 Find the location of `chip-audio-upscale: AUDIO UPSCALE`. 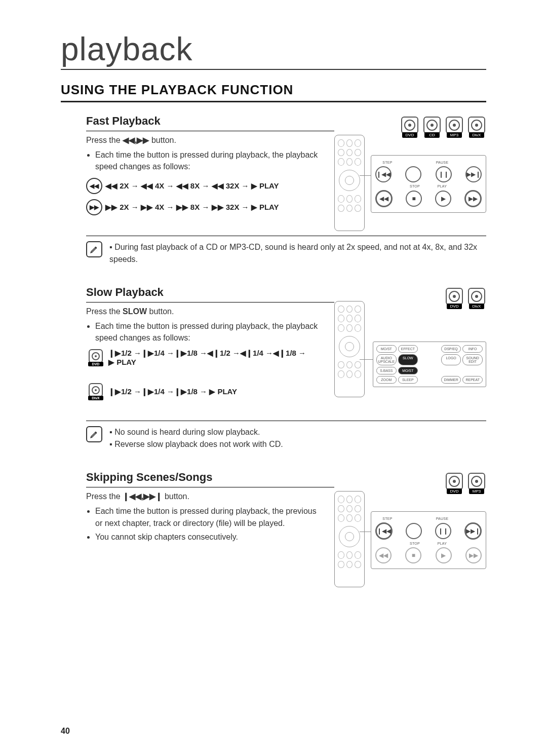

chip-audio-upscale: AUDIO UPSCALE is located at coordinates (386, 360).